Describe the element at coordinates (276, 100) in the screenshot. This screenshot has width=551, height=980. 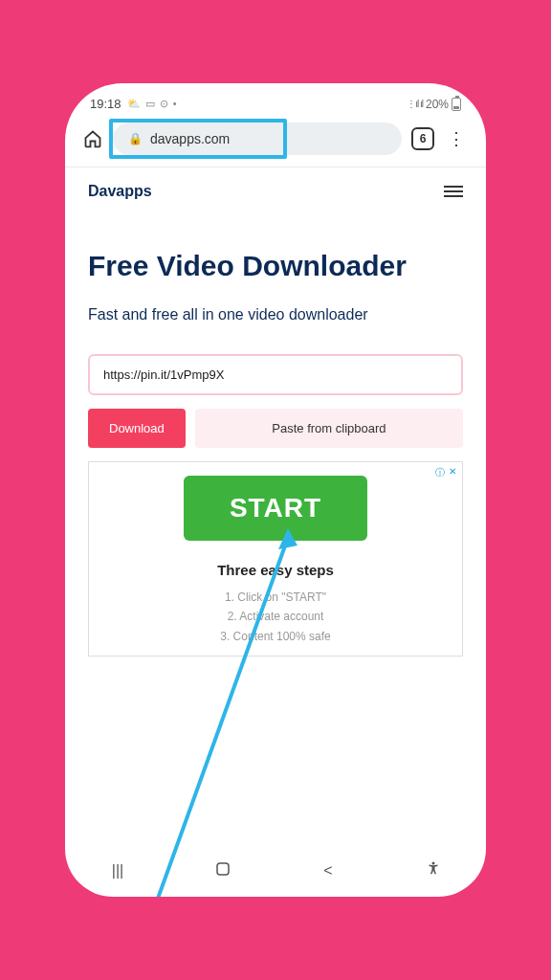
I see `status-bar: 19:18 ⛅ ▭ ⊙ • ⋮ıl ıl 20%` at that location.